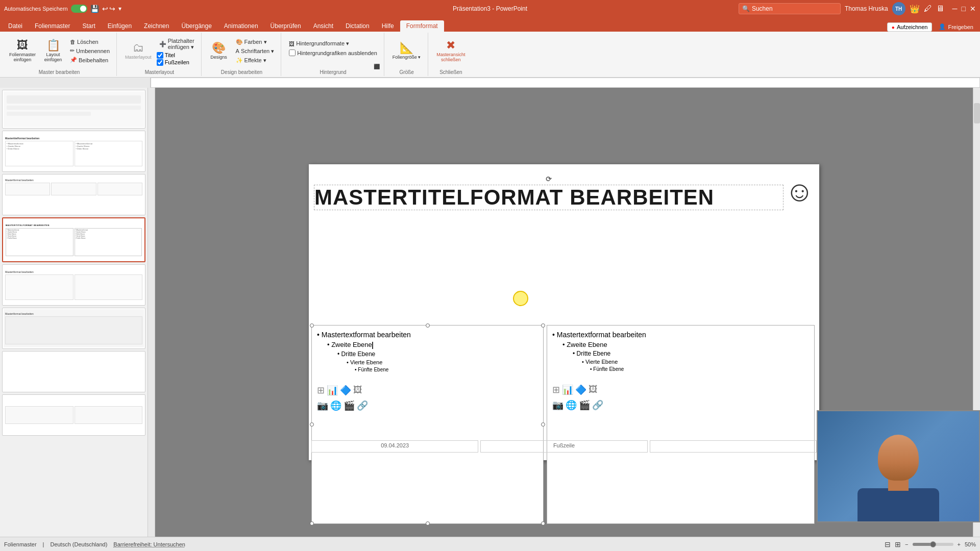 This screenshot has height=551, width=980. Describe the element at coordinates (22, 51) in the screenshot. I see `folienmaster-einfuegen-btn: 🖼 Folienmastereinfügen` at that location.